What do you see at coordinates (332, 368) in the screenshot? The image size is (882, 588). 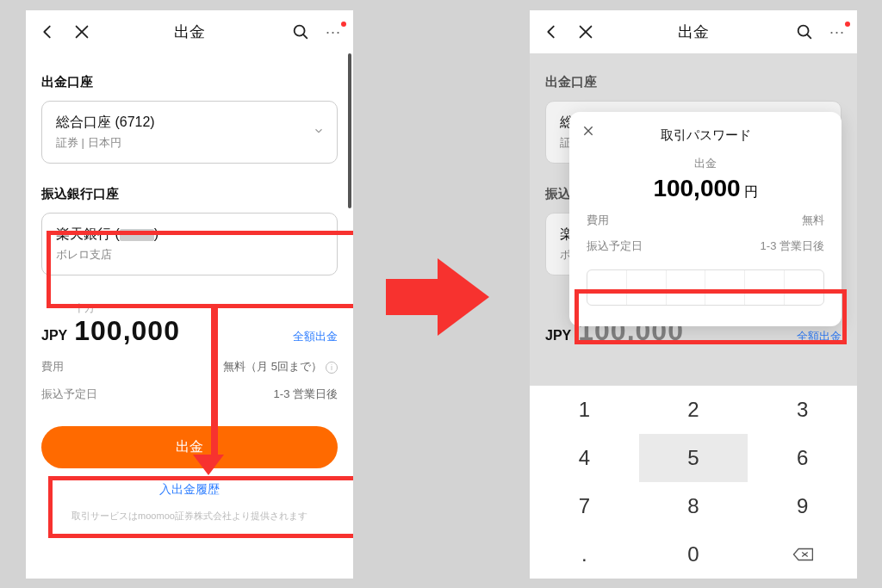 I see `info-icon: i` at bounding box center [332, 368].